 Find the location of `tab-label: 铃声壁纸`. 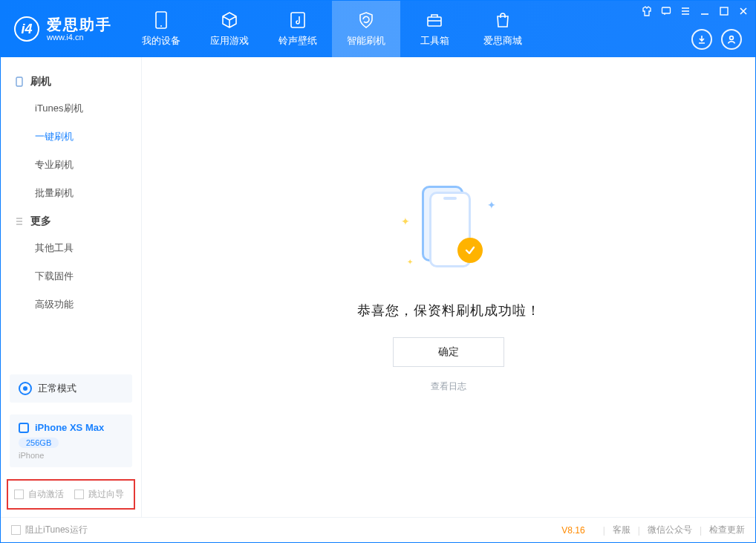

tab-label: 铃声壁纸 is located at coordinates (298, 41).